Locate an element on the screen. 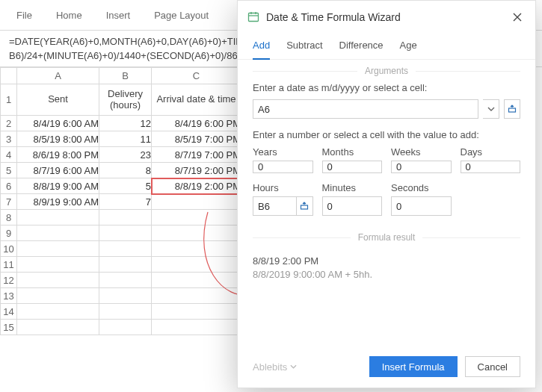 The height and width of the screenshot is (392, 542). cell: 23 is located at coordinates (126, 155).